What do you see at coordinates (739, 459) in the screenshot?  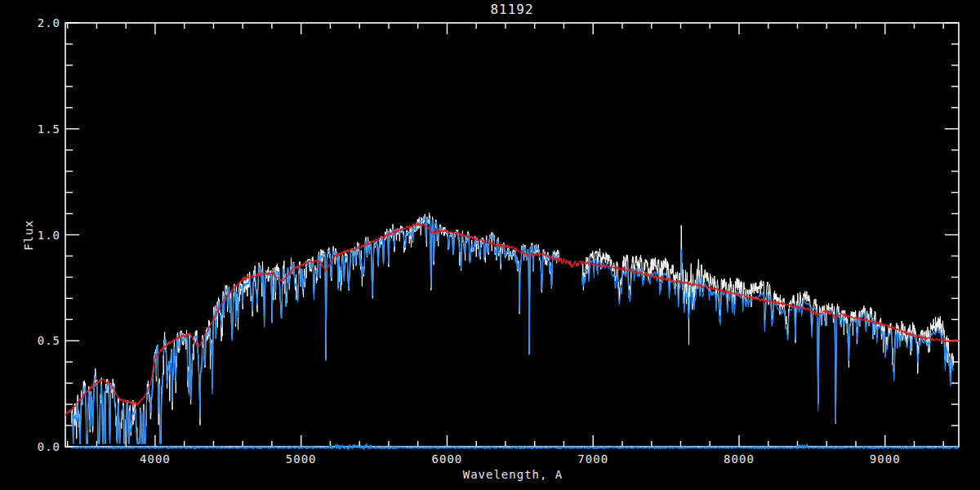 I see `x-tick-label: 8000` at bounding box center [739, 459].